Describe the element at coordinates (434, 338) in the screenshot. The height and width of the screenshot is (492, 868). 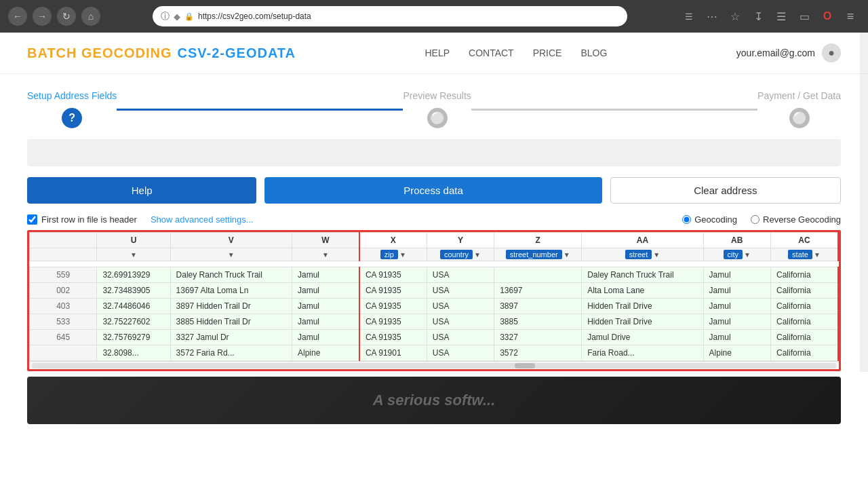
I see `table-row: 645 32.75769279 3327 Jamul Dr Jamul CA 9…` at that location.